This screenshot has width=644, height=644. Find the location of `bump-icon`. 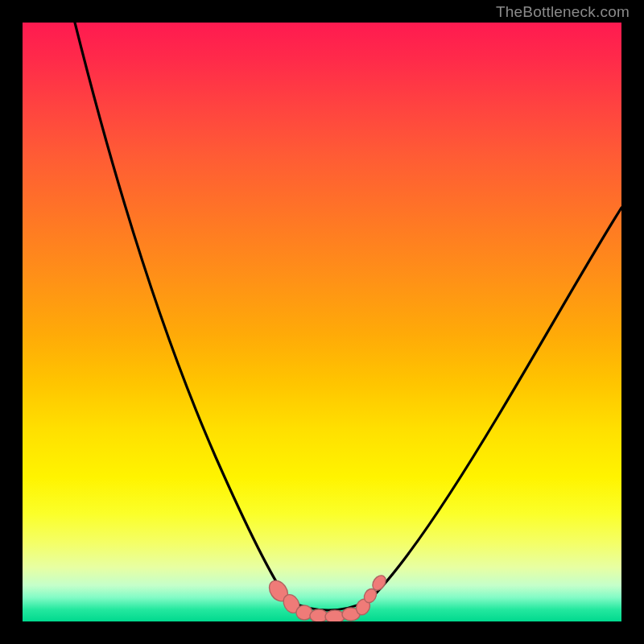

bump-icon is located at coordinates (335, 616).